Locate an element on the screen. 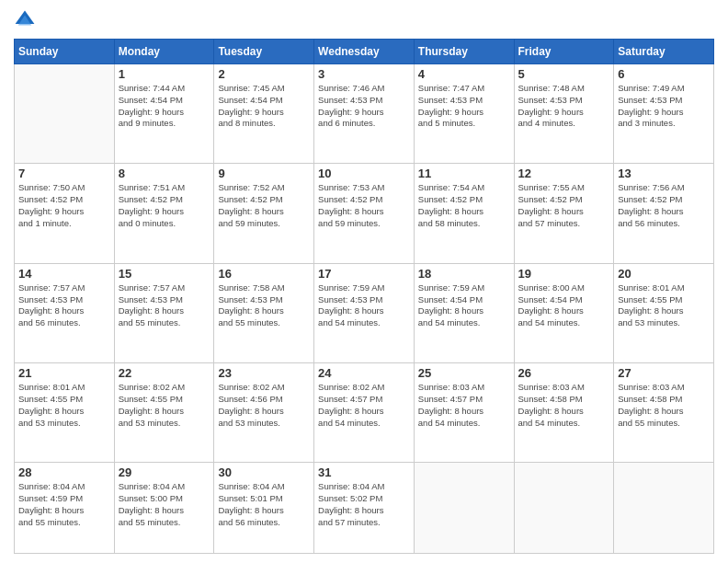  calendar-cell: 19Sunrise: 8:00 AM Sunset: 4:54 PM Dayli… is located at coordinates (564, 313).